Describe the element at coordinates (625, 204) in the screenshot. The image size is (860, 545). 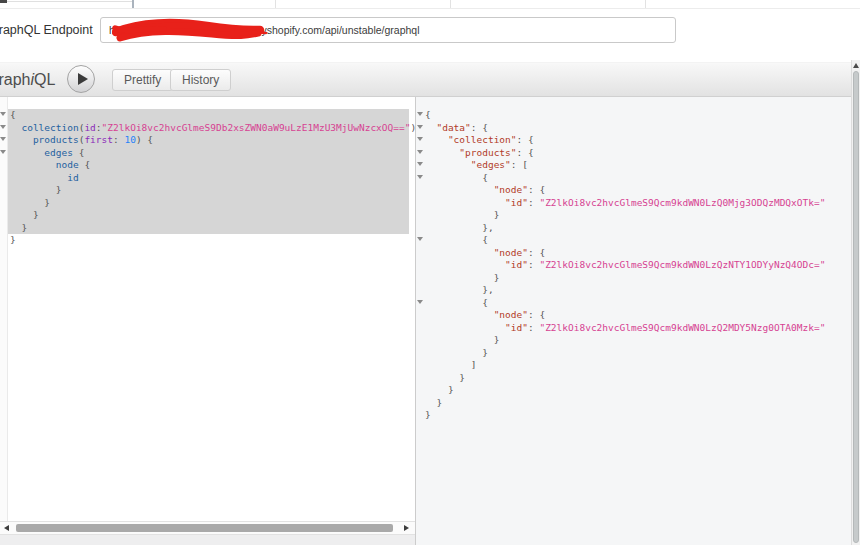
I see `code-line: "id": "Z2lkOi8vc2hvcGlmeS9Qcm9kdWN0LzQ0M…` at that location.